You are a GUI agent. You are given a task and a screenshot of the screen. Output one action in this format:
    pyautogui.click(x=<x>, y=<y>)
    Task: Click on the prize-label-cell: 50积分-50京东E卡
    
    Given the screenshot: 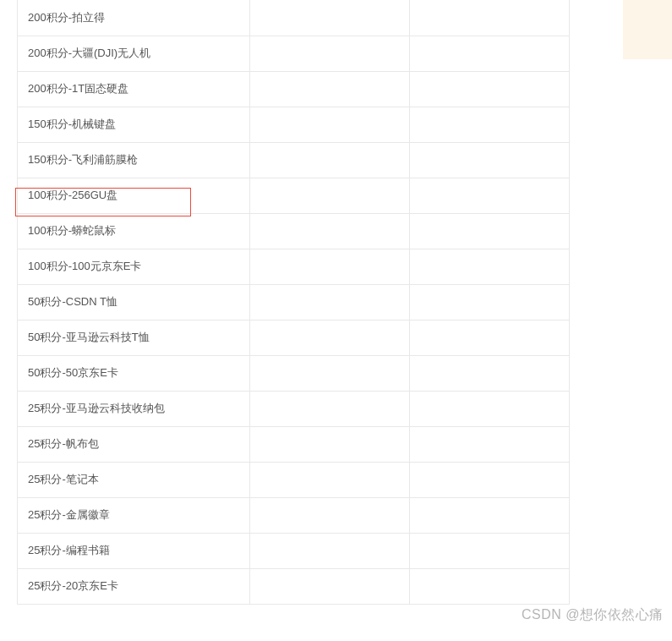 What is the action you would take?
    pyautogui.click(x=134, y=373)
    